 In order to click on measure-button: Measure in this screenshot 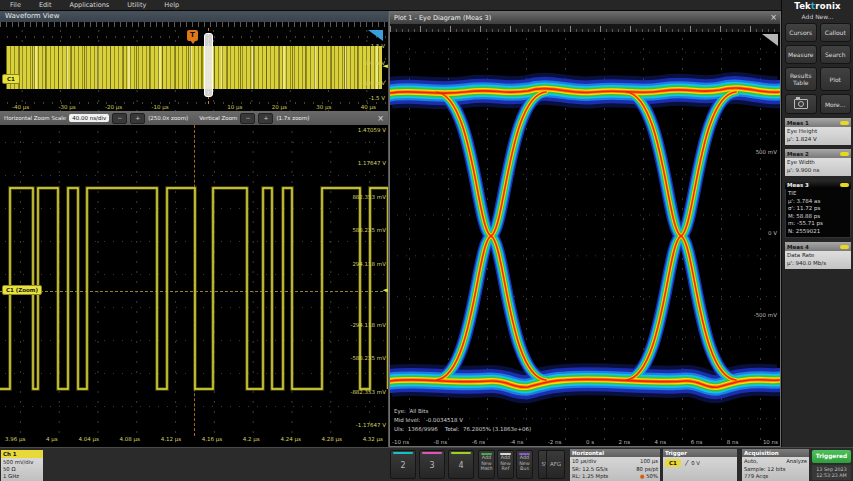, I will do `click(801, 54)`.